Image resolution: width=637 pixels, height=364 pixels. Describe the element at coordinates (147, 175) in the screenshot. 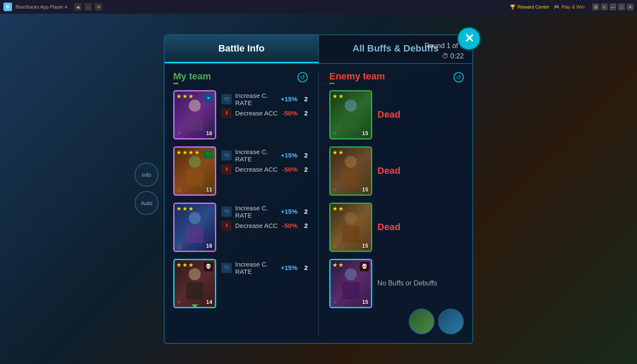

I see `info-button: Info` at that location.